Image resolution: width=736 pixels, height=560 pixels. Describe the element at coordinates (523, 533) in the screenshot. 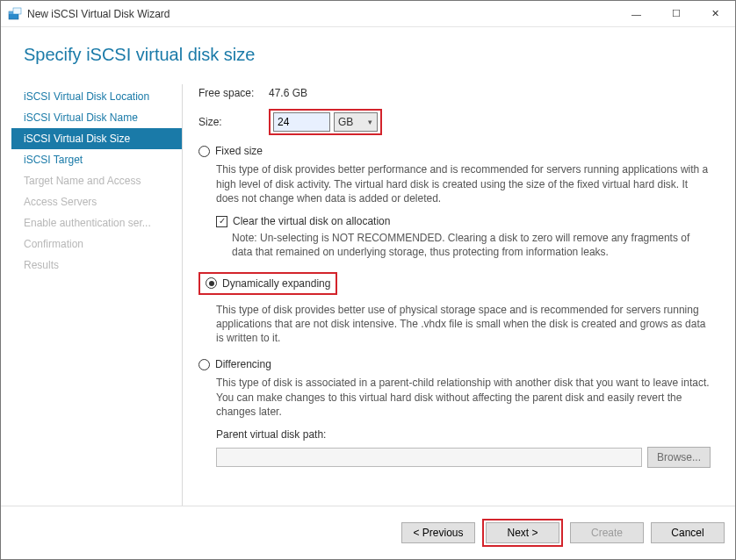

I see `next-highlight: Next >` at that location.